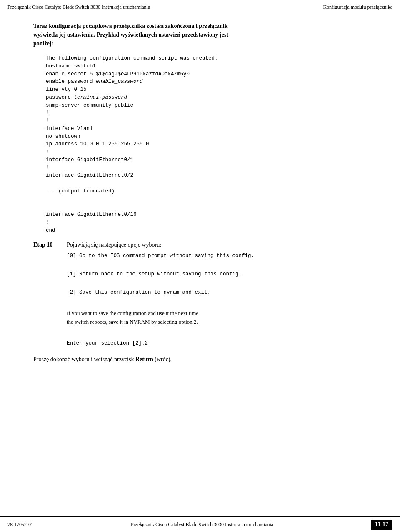 This screenshot has height=532, width=400. What do you see at coordinates (132, 313) in the screenshot?
I see `info-line1: If you want to save the configuration an…` at bounding box center [132, 313].